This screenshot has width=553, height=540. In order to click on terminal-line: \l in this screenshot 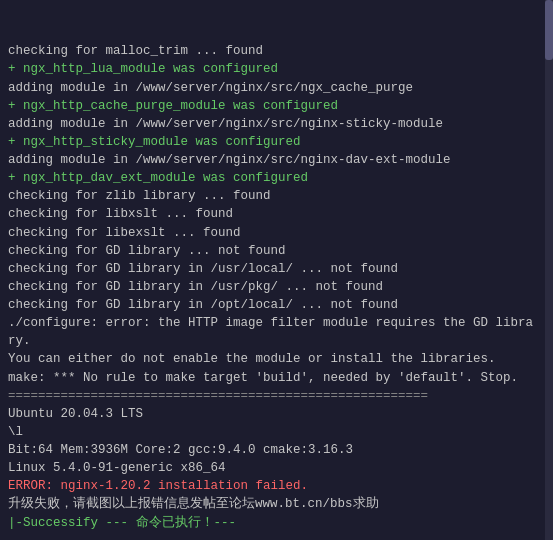, I will do `click(276, 432)`.